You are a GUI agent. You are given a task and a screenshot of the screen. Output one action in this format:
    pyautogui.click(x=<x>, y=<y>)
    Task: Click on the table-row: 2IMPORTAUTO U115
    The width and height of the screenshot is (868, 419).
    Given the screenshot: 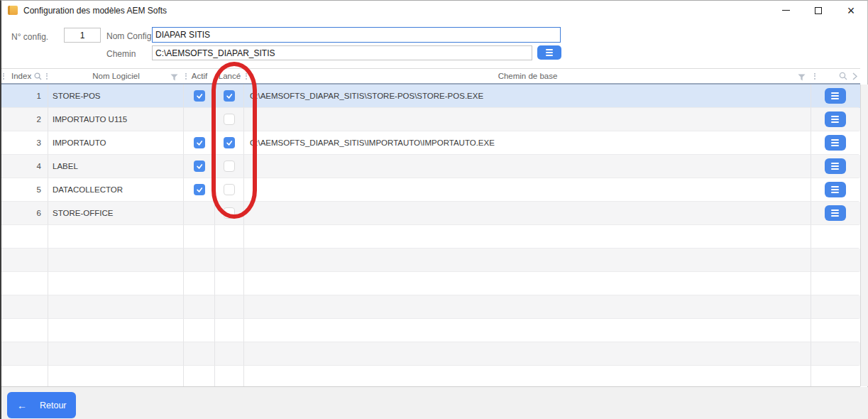 What is the action you would take?
    pyautogui.click(x=431, y=119)
    